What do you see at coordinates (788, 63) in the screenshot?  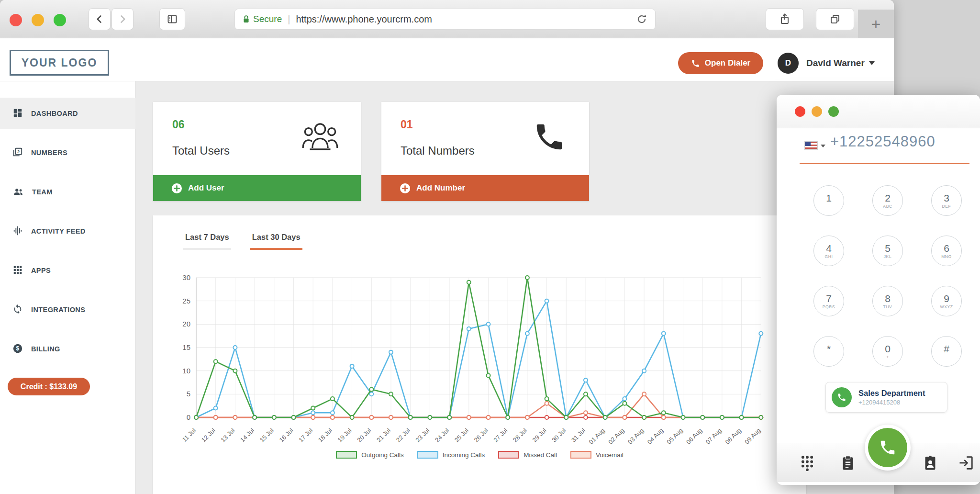 I see `user-avatar: D` at bounding box center [788, 63].